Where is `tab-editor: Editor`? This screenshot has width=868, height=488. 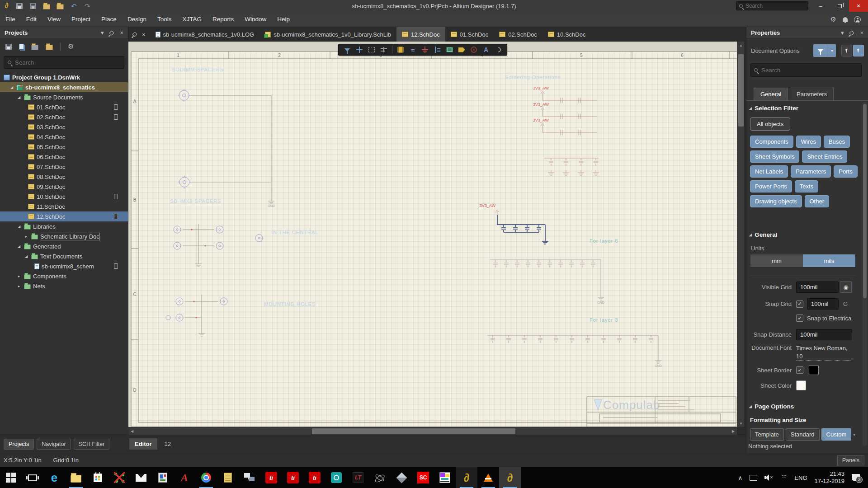
tab-editor: Editor is located at coordinates (143, 444).